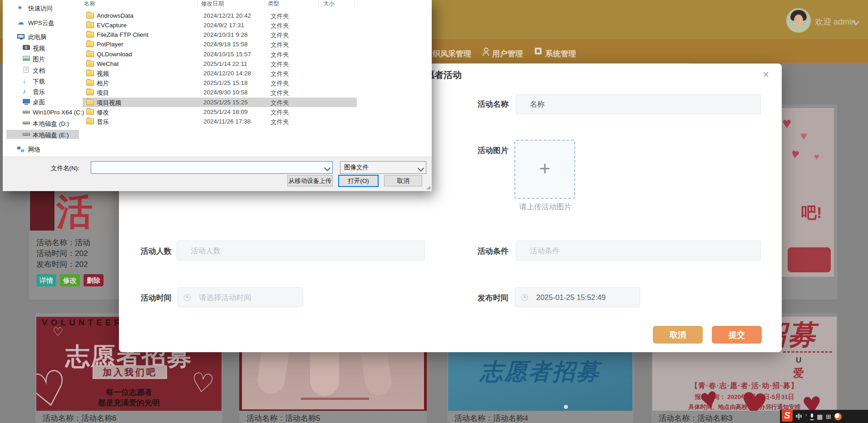 This screenshot has width=868, height=423. I want to click on file-row: 项目 2024/9/30 10:58 文件夹, so click(220, 93).